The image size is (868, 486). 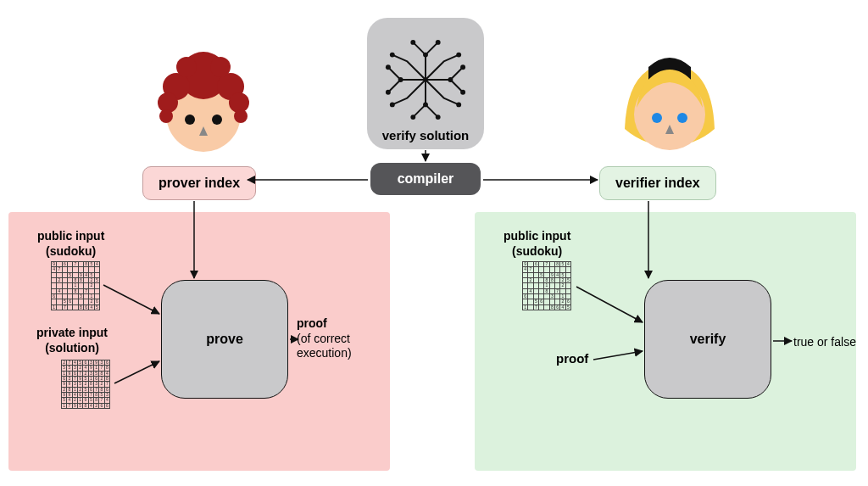 What do you see at coordinates (572, 358) in the screenshot?
I see `proof-input-label: proof` at bounding box center [572, 358].